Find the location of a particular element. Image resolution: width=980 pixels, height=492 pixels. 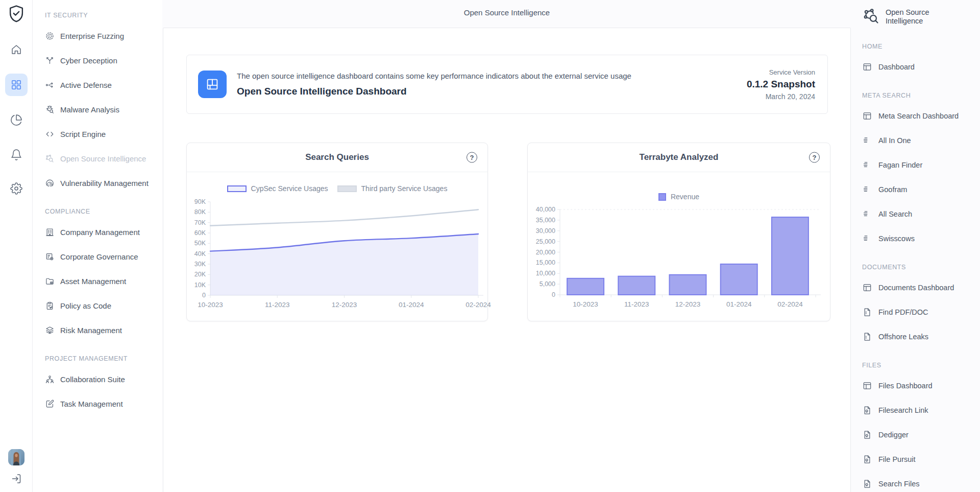

right-section-home: HOME is located at coordinates (921, 46).